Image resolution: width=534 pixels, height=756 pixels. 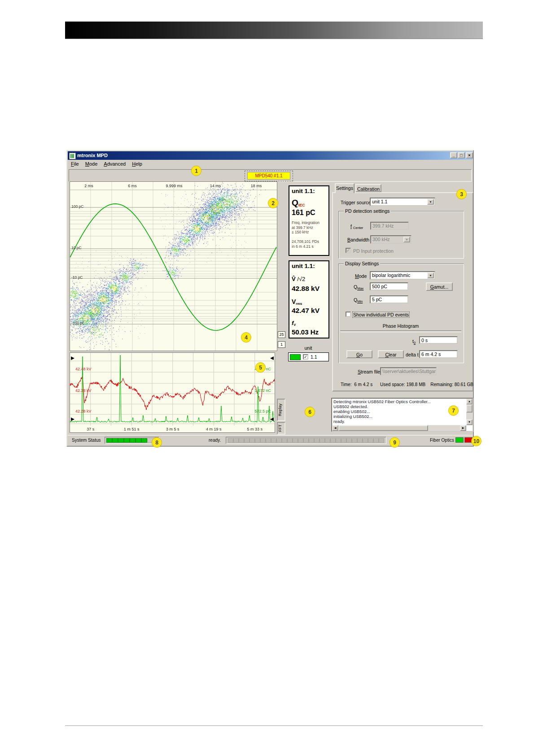 I want to click on trend-chart: 42.48 kV42.38 kV42.28 kV4.882 nC1.672 nC…, so click(x=172, y=392).